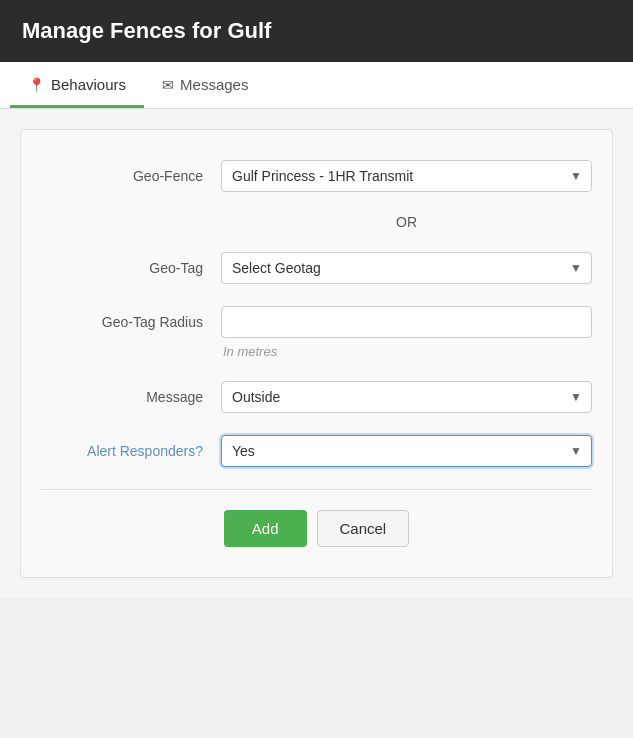 Image resolution: width=633 pixels, height=738 pixels. I want to click on or-text: OR, so click(406, 222).